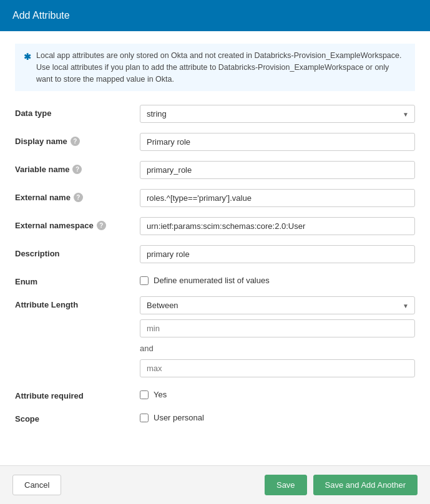 The height and width of the screenshot is (504, 430). What do you see at coordinates (75, 141) in the screenshot?
I see `display-name-help-icon: ?` at bounding box center [75, 141].